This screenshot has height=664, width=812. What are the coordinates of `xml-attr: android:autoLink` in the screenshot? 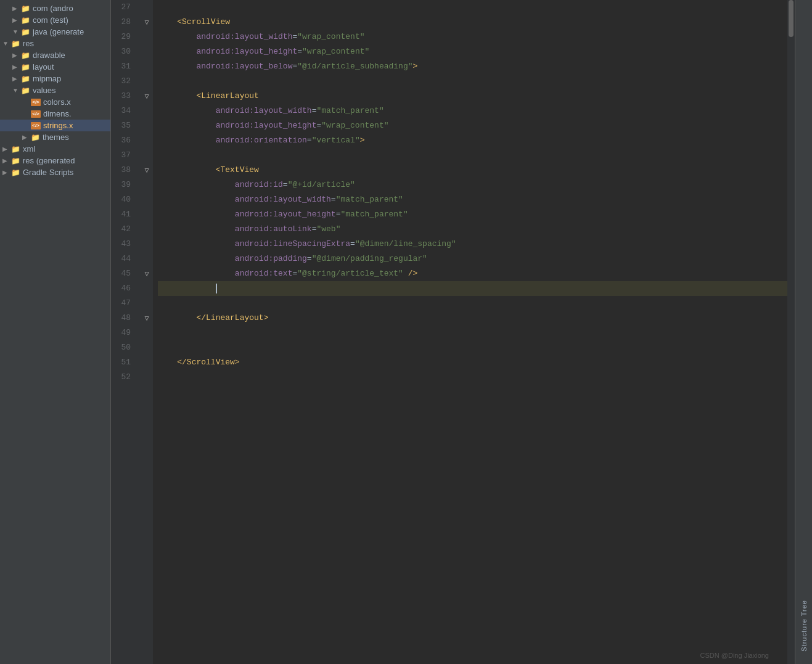 It's located at (274, 229).